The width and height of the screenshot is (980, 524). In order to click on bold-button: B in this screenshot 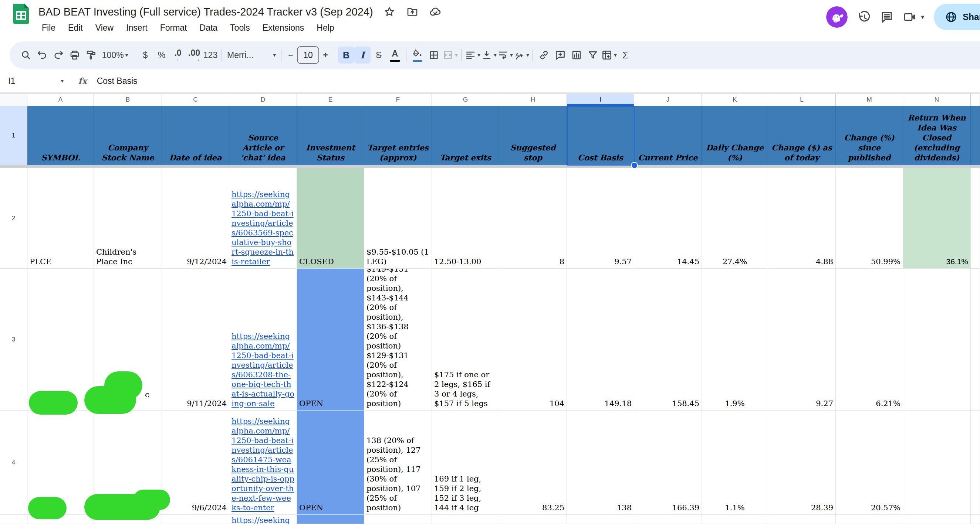, I will do `click(346, 55)`.